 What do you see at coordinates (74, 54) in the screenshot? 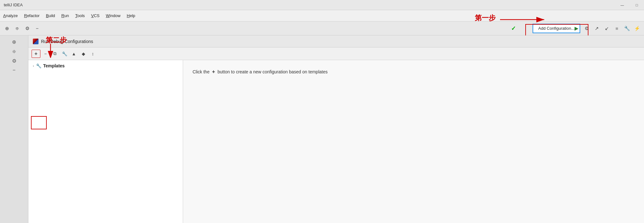
I see `move-up-button: ▲` at bounding box center [74, 54].